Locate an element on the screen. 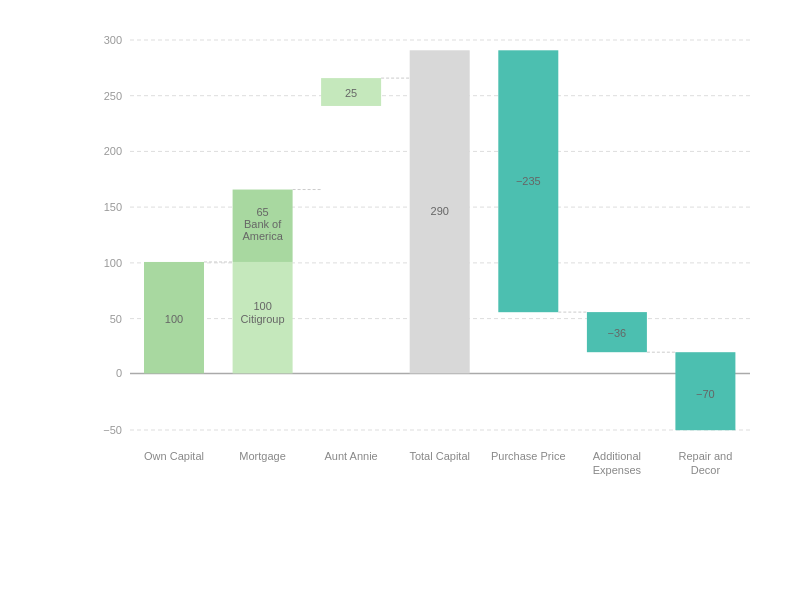  x-label-repair-decor-2: Decor is located at coordinates (706, 470).